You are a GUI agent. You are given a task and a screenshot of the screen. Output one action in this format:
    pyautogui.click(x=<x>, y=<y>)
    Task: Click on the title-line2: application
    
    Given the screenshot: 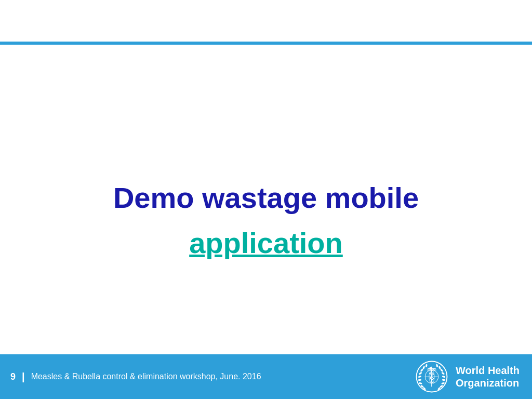 What is the action you would take?
    pyautogui.click(x=266, y=243)
    